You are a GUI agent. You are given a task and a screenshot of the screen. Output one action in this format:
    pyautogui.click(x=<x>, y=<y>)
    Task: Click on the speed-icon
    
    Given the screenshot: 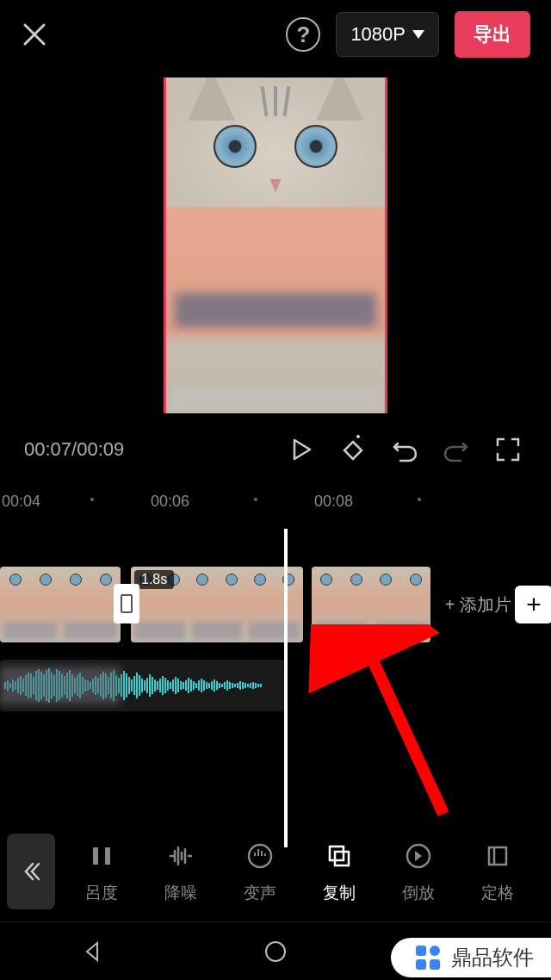 What is the action you would take?
    pyautogui.click(x=102, y=856)
    